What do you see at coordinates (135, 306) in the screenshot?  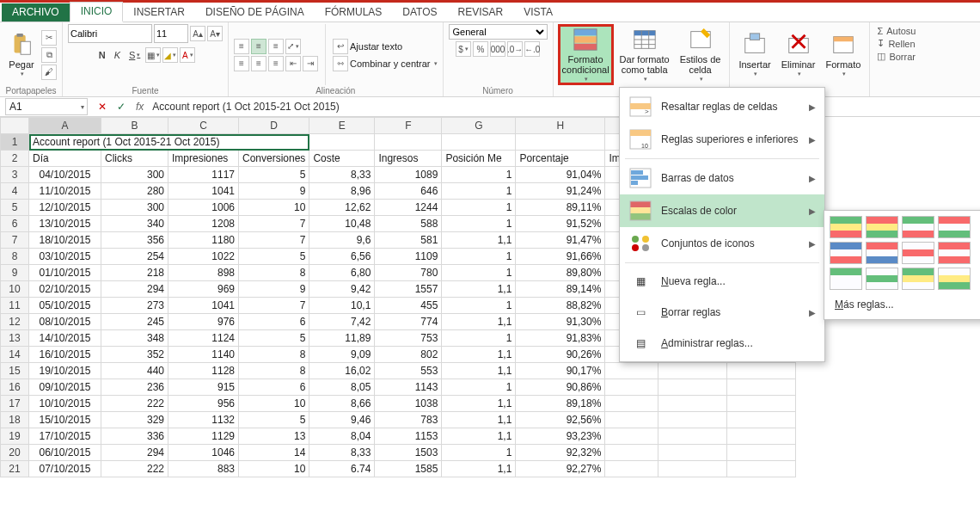 I see `cell: 273` at bounding box center [135, 306].